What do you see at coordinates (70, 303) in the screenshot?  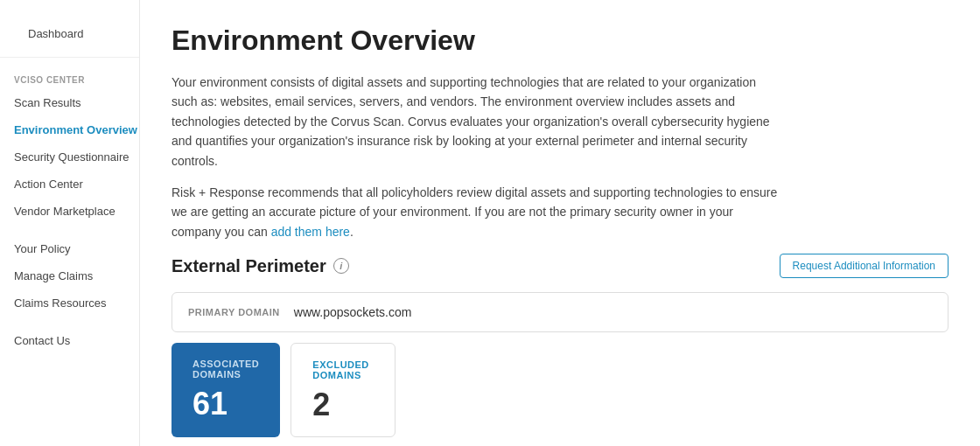 I see `sidebar-item-claims-resources: Claims Resources` at bounding box center [70, 303].